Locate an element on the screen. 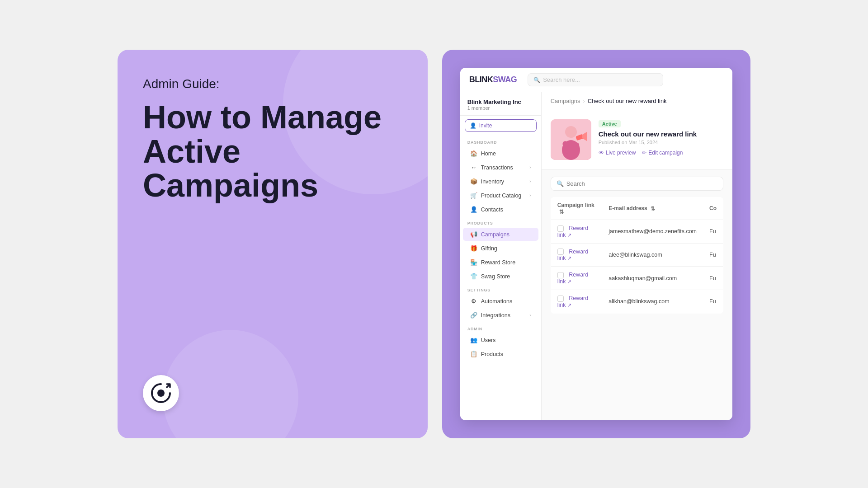 This screenshot has height=488, width=868. reward-store-label: Reward Store is located at coordinates (498, 263).